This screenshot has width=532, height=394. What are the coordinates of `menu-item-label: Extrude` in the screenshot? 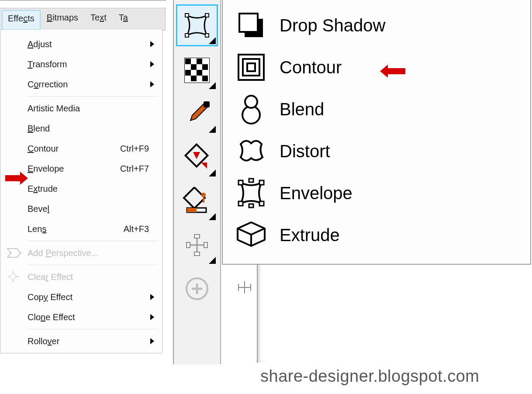 It's located at (95, 189).